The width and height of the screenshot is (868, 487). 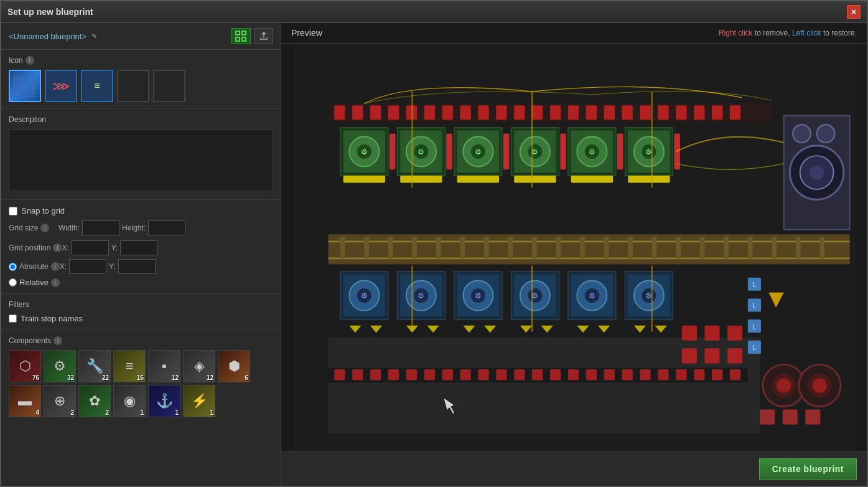 I want to click on train-stop-row: Train stop names, so click(x=141, y=319).